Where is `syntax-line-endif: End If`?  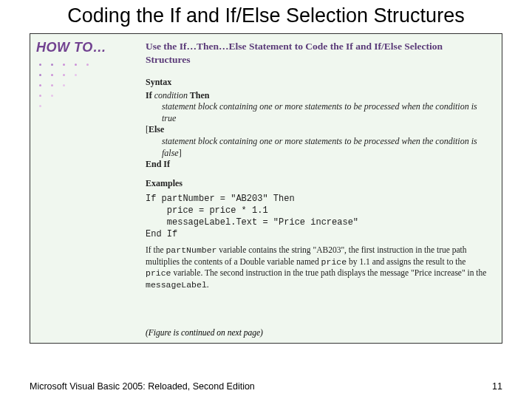 syntax-line-endif: End If is located at coordinates (316, 165).